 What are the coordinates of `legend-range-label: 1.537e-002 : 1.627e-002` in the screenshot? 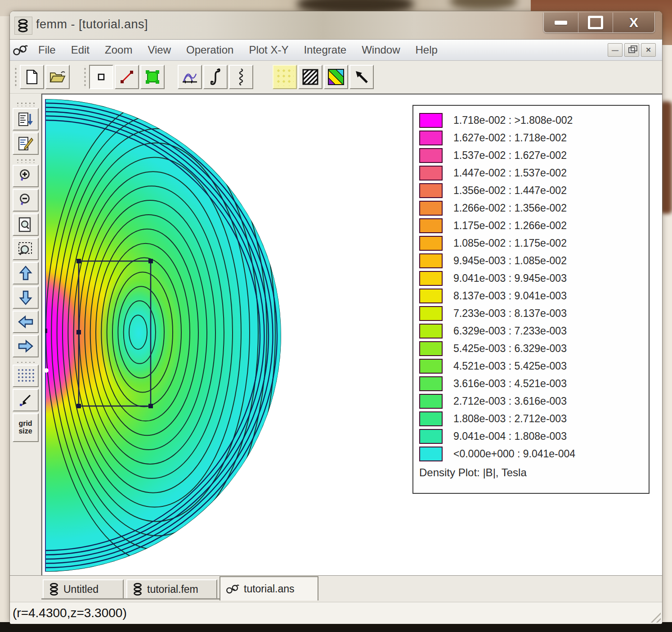 It's located at (510, 156).